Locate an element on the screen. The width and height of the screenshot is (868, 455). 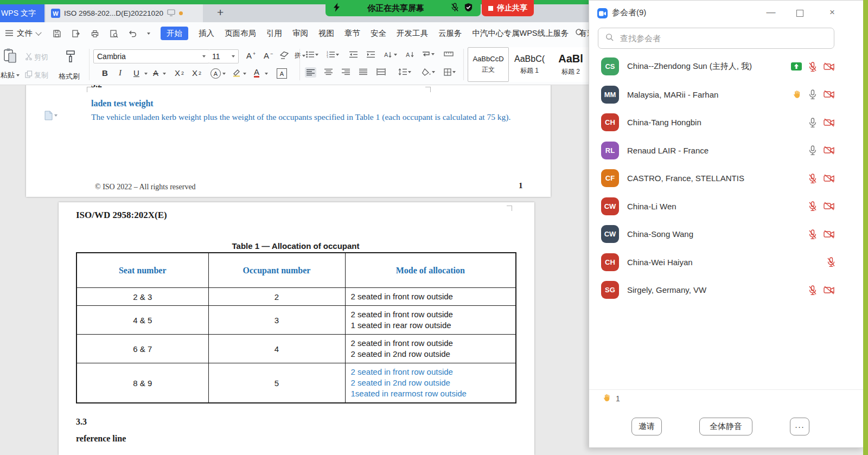
align-right-button is located at coordinates (346, 72).